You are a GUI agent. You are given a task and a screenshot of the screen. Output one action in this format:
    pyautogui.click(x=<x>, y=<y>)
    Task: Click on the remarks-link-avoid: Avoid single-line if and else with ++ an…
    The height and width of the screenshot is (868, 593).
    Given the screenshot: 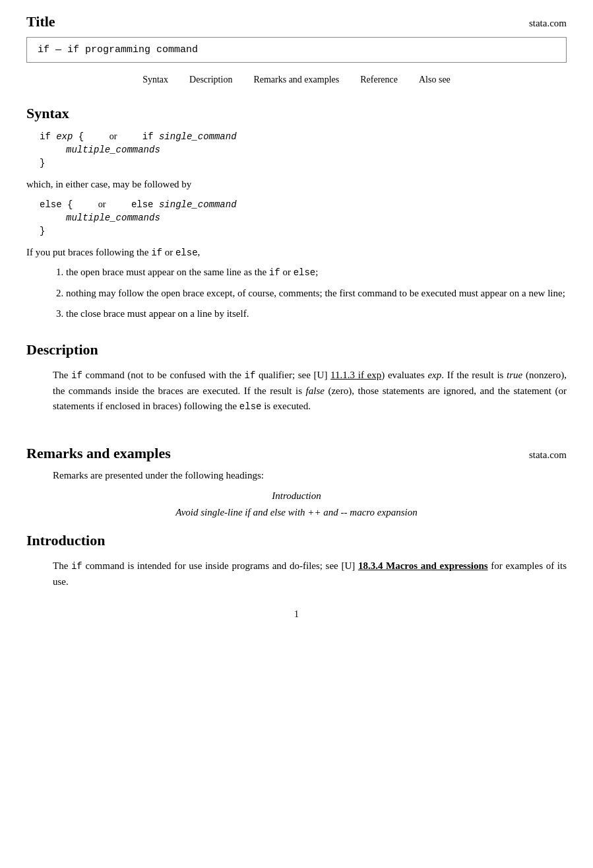 What is the action you would take?
    pyautogui.click(x=297, y=513)
    